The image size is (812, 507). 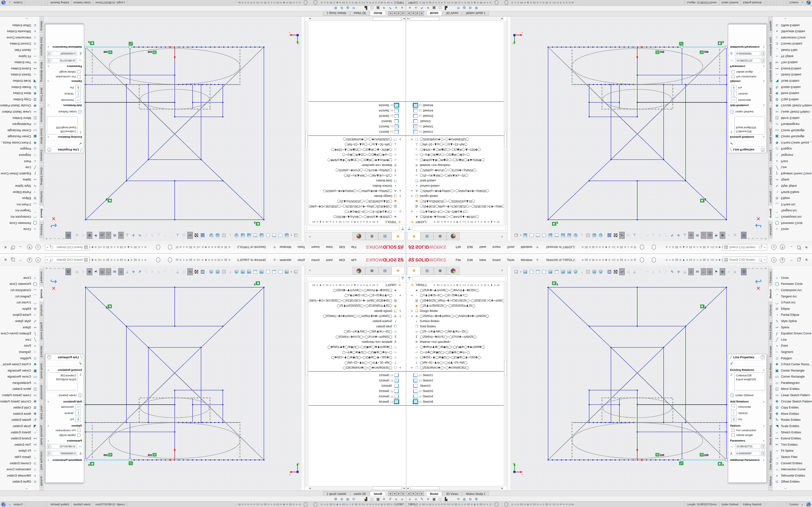 What do you see at coordinates (20, 174) in the screenshot?
I see `tool-item: ƒ Equation Driven Curve` at bounding box center [20, 174].